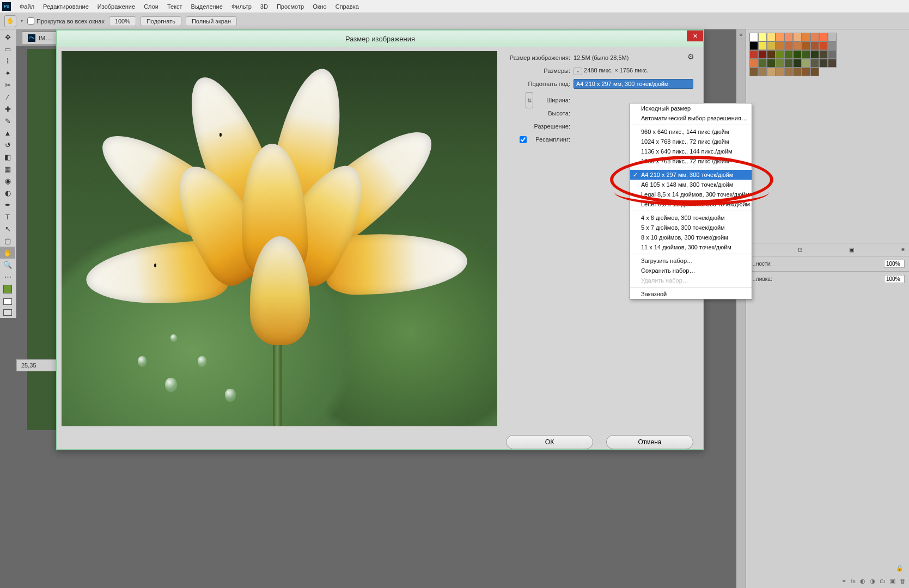 Image resolution: width=909 pixels, height=588 pixels. What do you see at coordinates (853, 581) in the screenshot?
I see `fx-icon: fx` at bounding box center [853, 581].